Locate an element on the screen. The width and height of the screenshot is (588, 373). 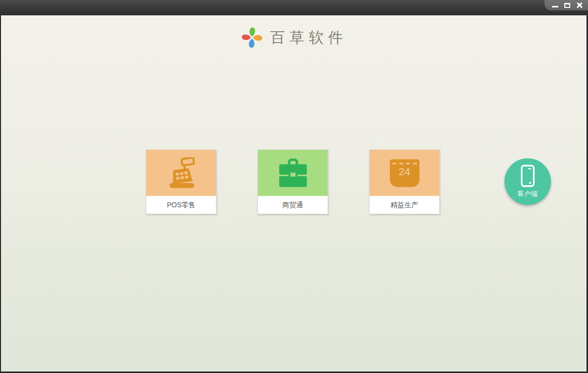
minimize-icon is located at coordinates (555, 7).